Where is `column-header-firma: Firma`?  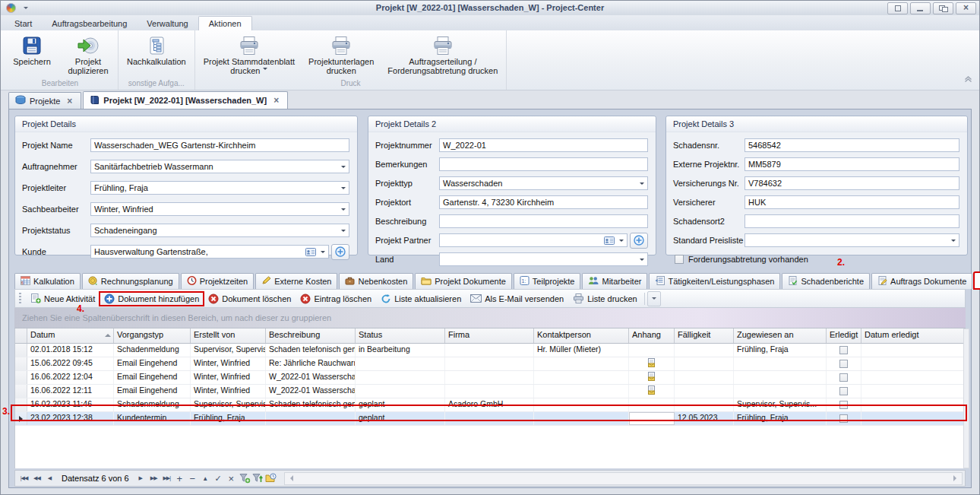
column-header-firma: Firma is located at coordinates (489, 336).